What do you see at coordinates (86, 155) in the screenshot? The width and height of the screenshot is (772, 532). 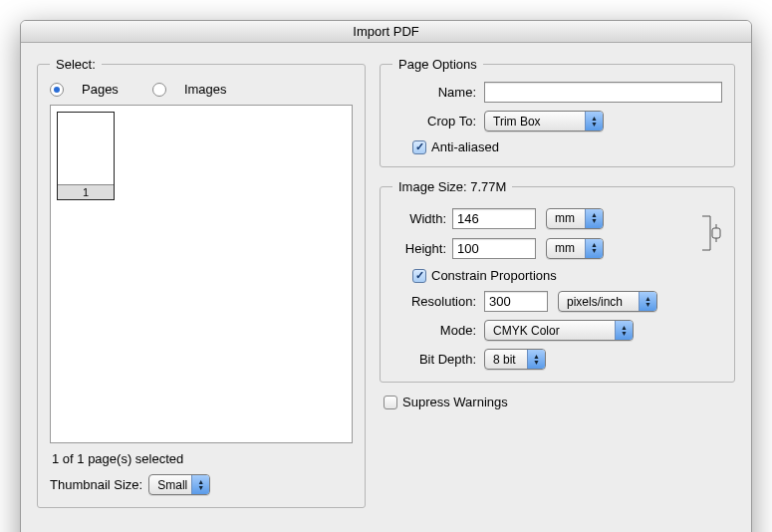 I see `page-thumbnail: 1` at bounding box center [86, 155].